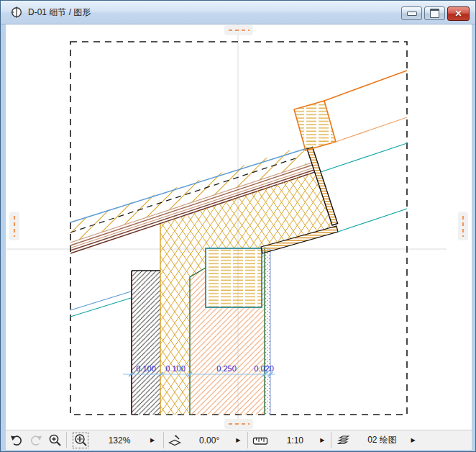  What do you see at coordinates (260, 440) in the screenshot?
I see `ruler-icon` at bounding box center [260, 440].